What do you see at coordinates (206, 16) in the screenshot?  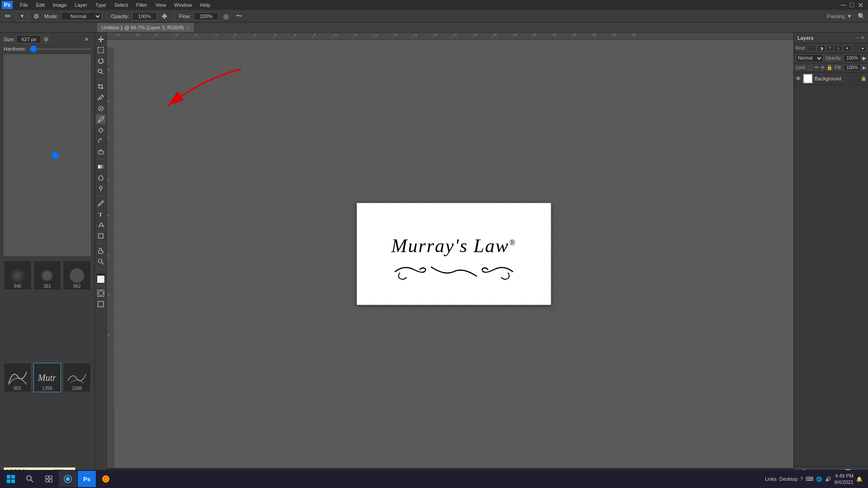 I see `flow-input` at bounding box center [206, 16].